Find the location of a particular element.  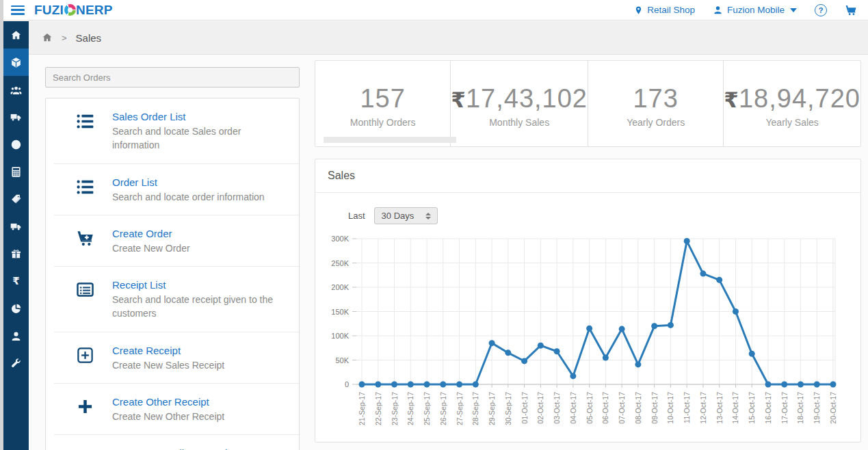

hamburger-menu-button is located at coordinates (18, 10).